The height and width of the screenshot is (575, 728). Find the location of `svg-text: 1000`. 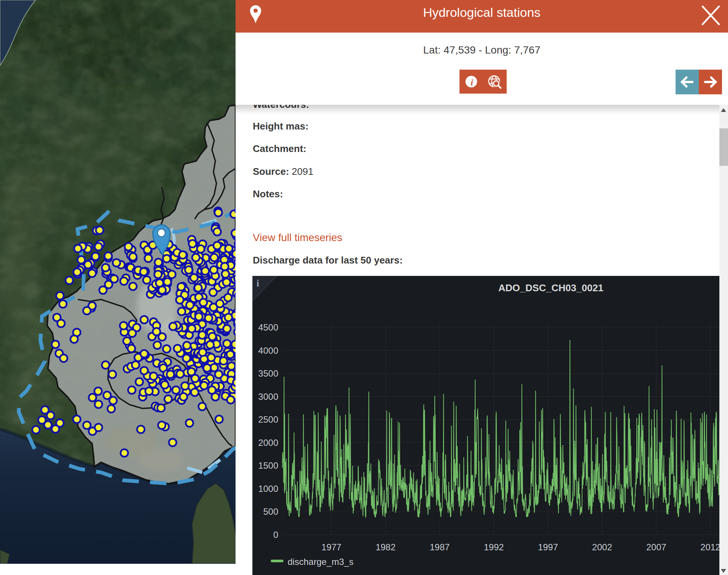

svg-text: 1000 is located at coordinates (268, 489).